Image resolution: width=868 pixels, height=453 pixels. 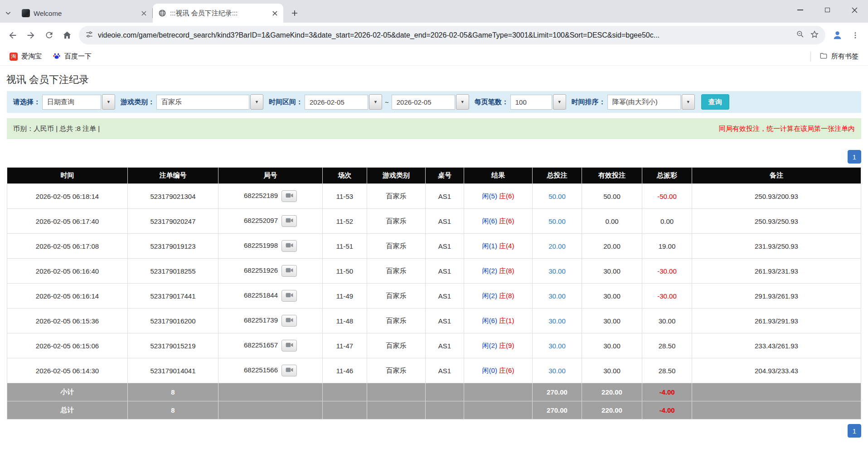 What do you see at coordinates (777, 221) in the screenshot?
I see `cell-note: 250.93/250.93` at bounding box center [777, 221].